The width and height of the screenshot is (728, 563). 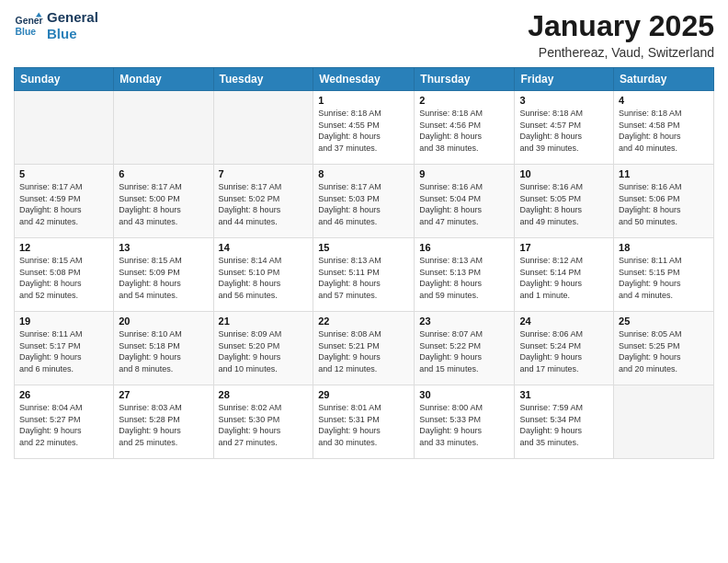 I want to click on day-number: 2, so click(x=464, y=100).